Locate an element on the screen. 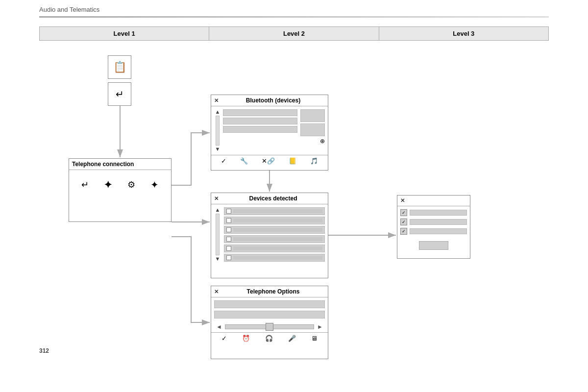 The width and height of the screenshot is (588, 392). tel-slider-thumb is located at coordinates (270, 327).